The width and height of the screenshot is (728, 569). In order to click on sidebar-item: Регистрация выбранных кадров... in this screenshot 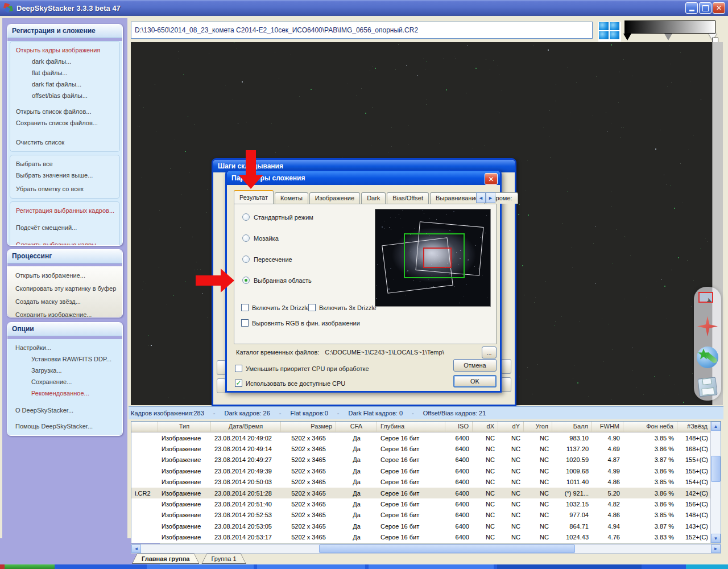, I will do `click(65, 211)`.